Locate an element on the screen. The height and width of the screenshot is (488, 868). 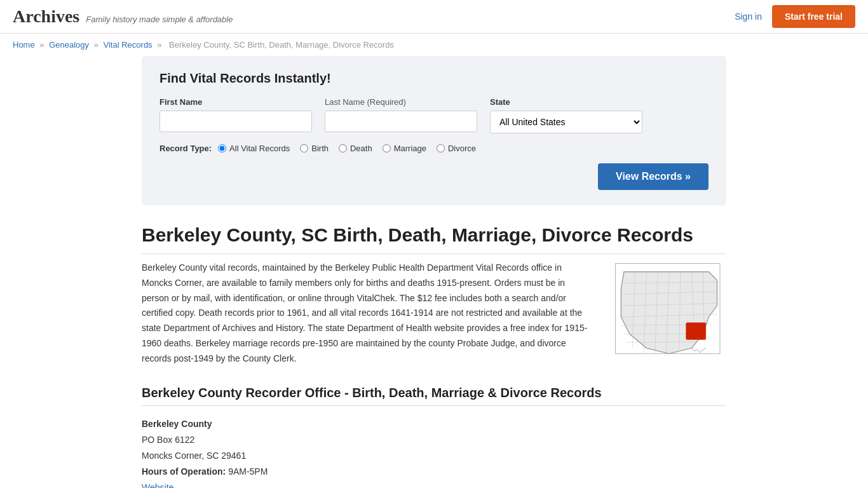
header-right: Sign in Start free trial is located at coordinates (795, 17).